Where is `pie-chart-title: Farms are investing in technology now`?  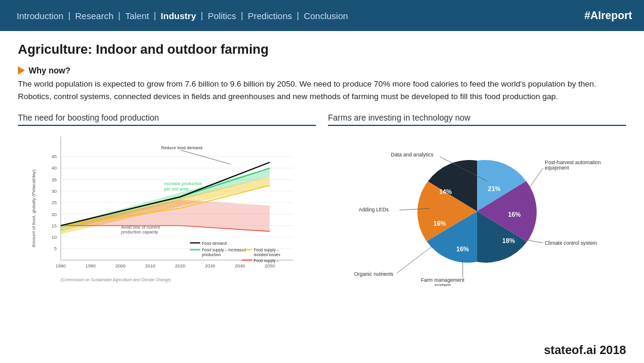
pie-chart-title: Farms are investing in technology now is located at coordinates (477, 119).